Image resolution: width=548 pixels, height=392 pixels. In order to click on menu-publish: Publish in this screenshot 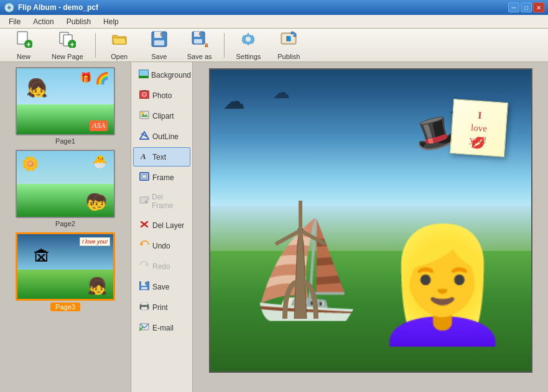, I will do `click(78, 22)`.